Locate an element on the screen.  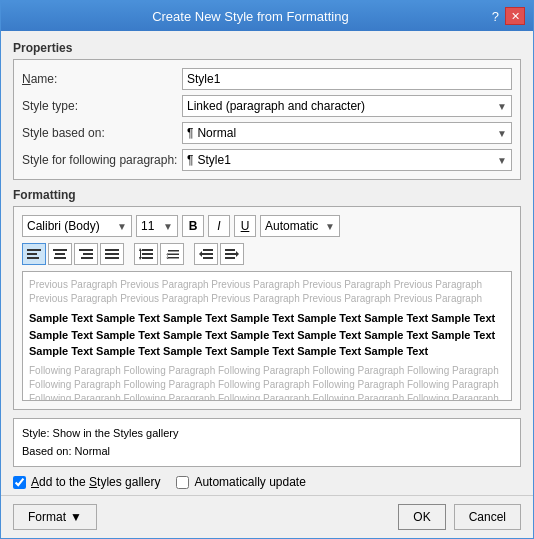
align-left-icon is located at coordinates (34, 254).